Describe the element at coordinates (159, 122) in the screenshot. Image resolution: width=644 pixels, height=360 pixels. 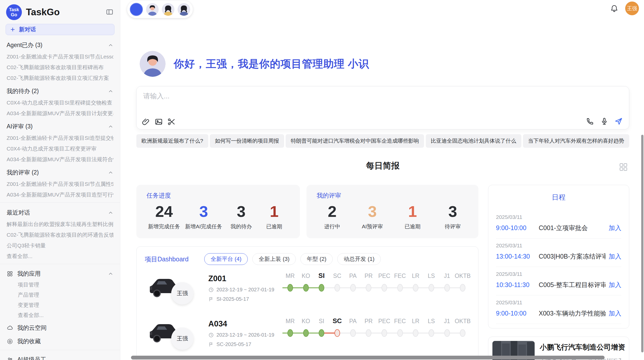
I see `image-icon` at that location.